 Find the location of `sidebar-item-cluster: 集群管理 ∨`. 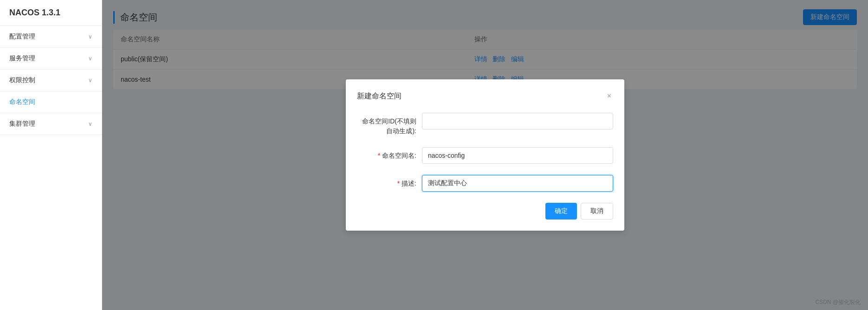

sidebar-item-cluster: 集群管理 ∨ is located at coordinates (51, 124).